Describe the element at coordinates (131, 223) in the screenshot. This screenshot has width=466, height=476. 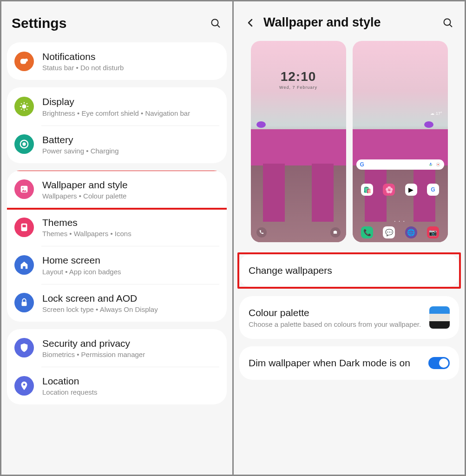
I see `row-title: Themes` at that location.